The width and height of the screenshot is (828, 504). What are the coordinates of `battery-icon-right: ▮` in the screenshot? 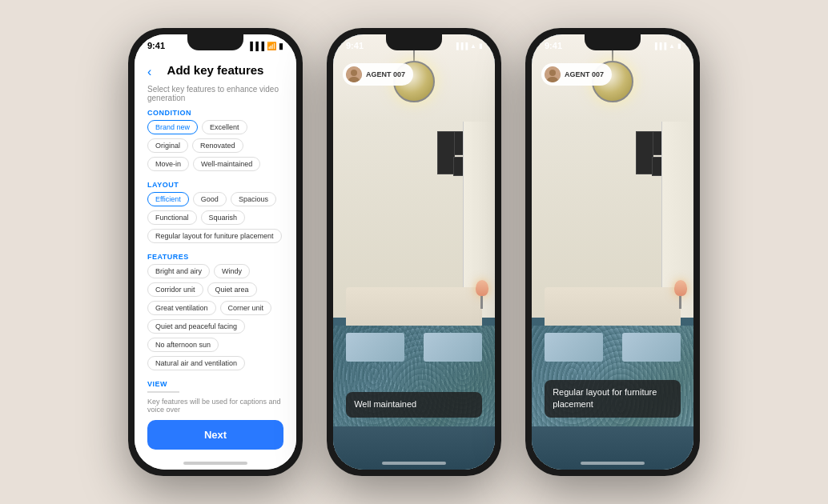 It's located at (679, 46).